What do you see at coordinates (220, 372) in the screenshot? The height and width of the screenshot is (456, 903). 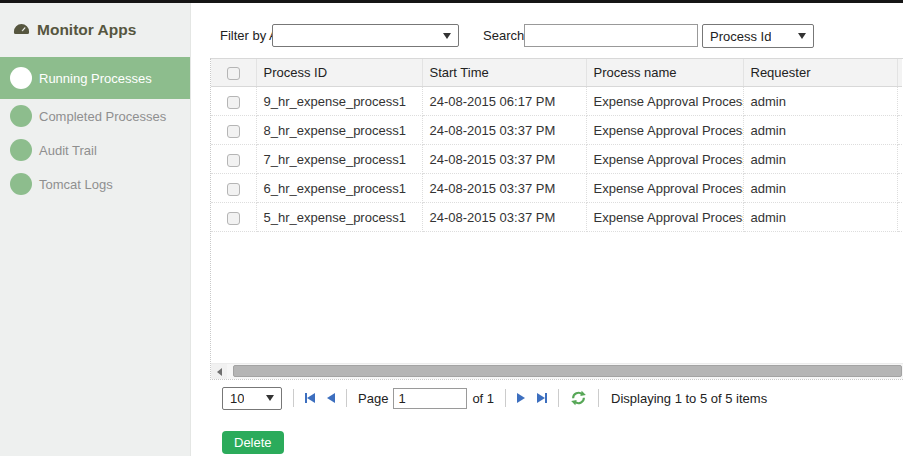 I see `scroll-left-arrow-icon` at bounding box center [220, 372].